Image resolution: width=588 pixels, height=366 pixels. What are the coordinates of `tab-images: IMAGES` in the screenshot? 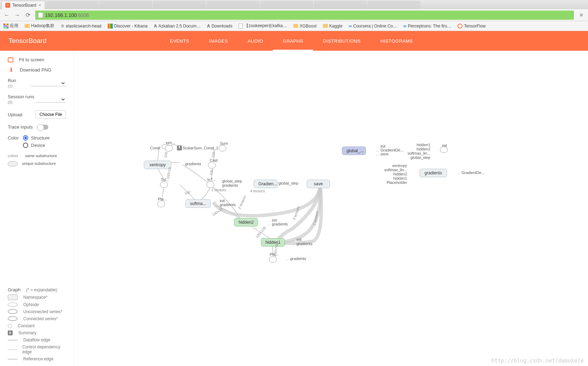 It's located at (219, 41).